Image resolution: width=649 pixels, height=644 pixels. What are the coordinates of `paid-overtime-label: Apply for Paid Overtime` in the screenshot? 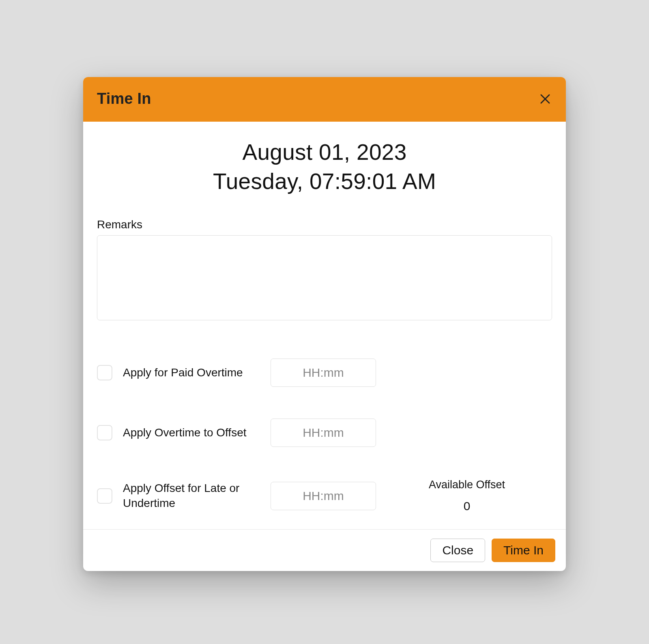 It's located at (194, 373).